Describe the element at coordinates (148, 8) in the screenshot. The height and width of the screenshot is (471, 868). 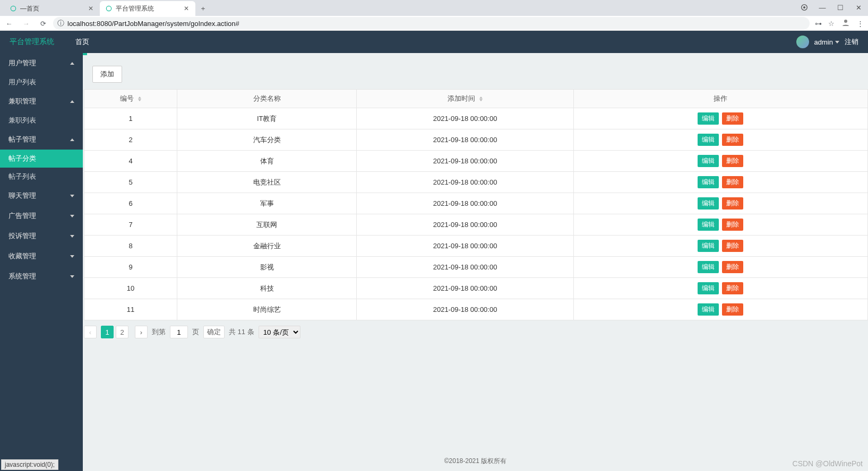
I see `browser-tab-1: 平台管理系统 ✕` at that location.